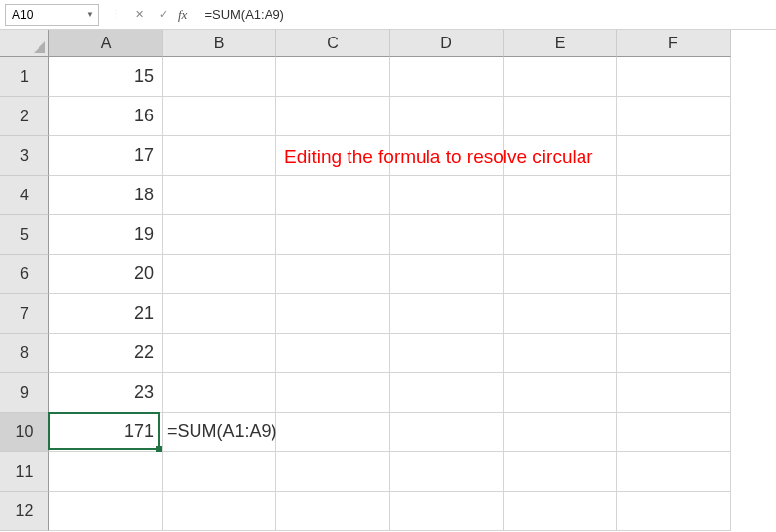  Describe the element at coordinates (561, 274) in the screenshot. I see `cell-e6` at that location.